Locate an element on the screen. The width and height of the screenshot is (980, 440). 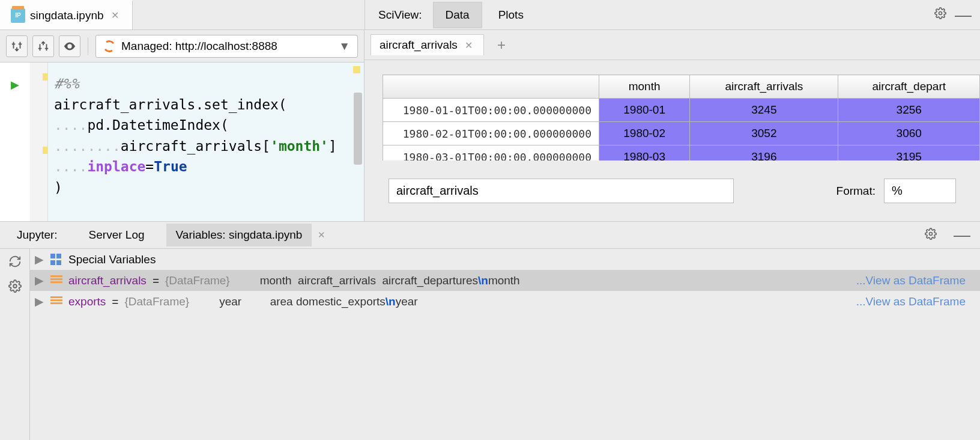
table-row: 1980-03-01T00:00:00.0000000001980-033196… is located at coordinates (682, 153).